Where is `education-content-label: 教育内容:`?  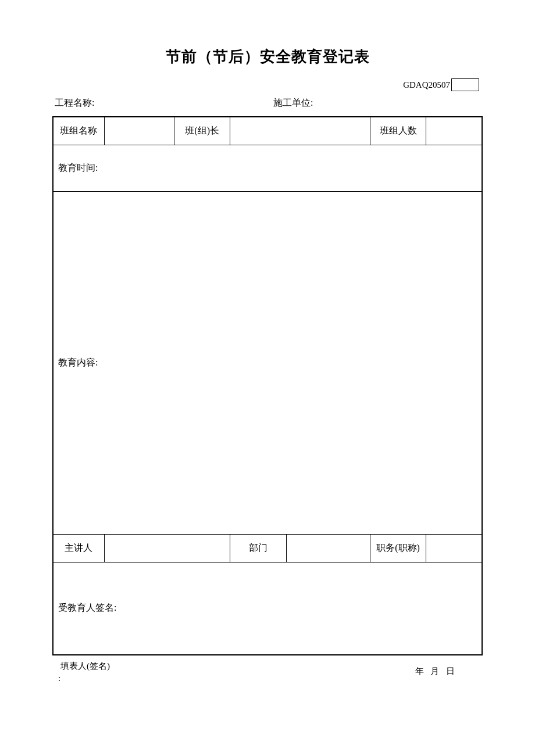 education-content-label: 教育内容: is located at coordinates (78, 363).